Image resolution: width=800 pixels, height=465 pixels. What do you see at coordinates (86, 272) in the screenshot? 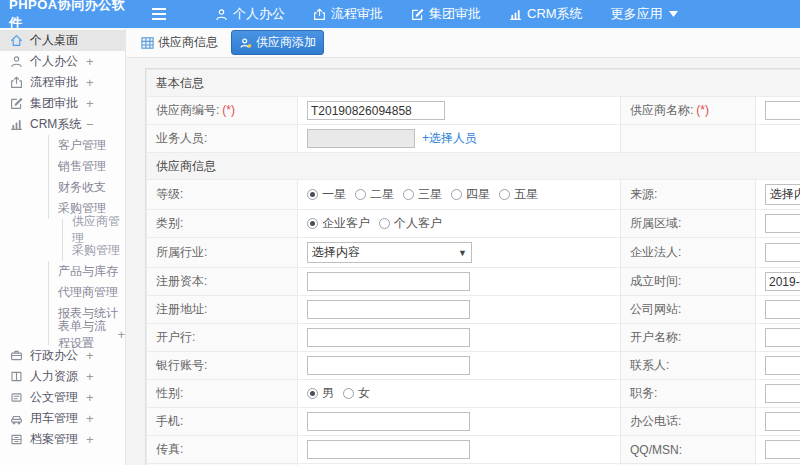
I see `sidebar-item-11: 产品与库存+` at bounding box center [86, 272].